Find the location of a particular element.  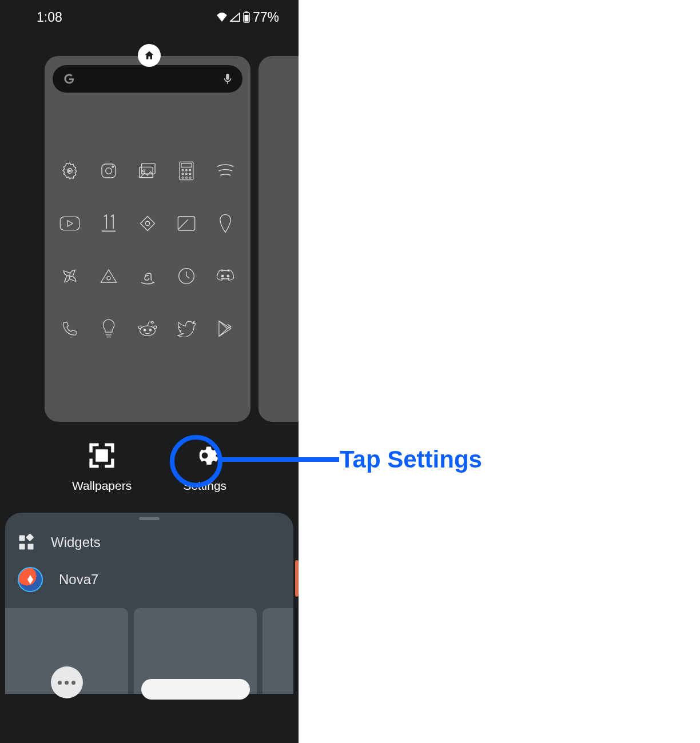

wallpapers-label: Wallpapers is located at coordinates (102, 486).